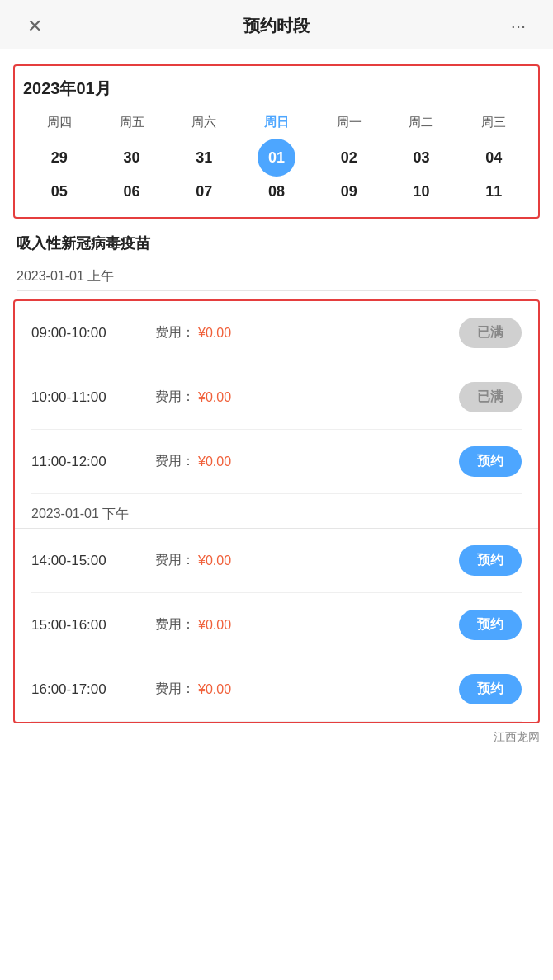 This screenshot has height=980, width=553. I want to click on morning-slot-row-2: 11:00-12:00费用： ¥0.00预约, so click(276, 462).